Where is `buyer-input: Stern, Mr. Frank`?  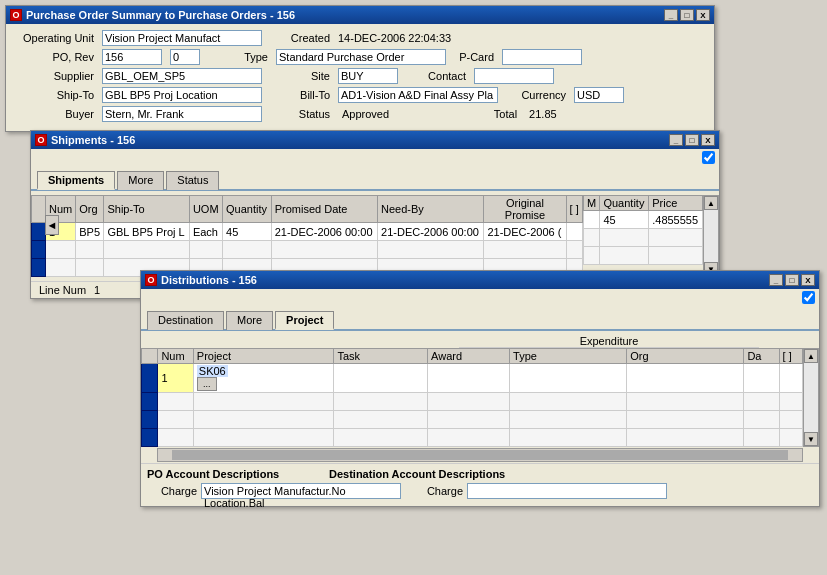
buyer-input: Stern, Mr. Frank is located at coordinates (182, 114).